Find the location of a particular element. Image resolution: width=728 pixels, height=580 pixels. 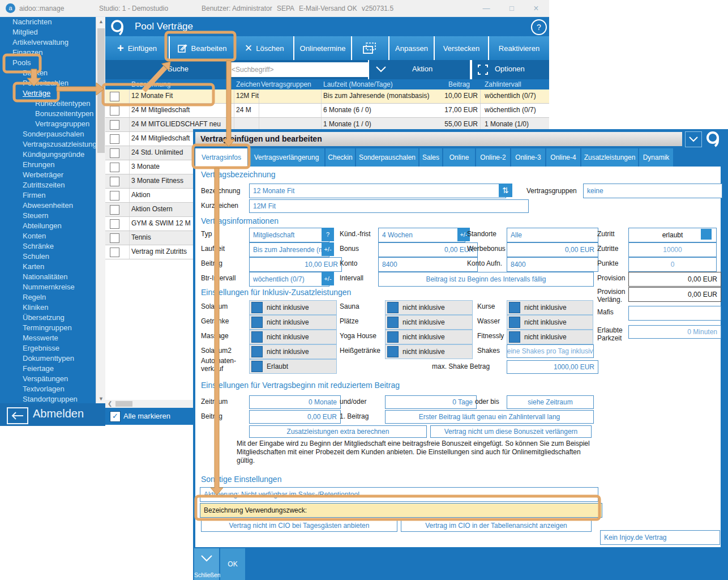

sidebar-item-karten: Karten is located at coordinates (48, 267).